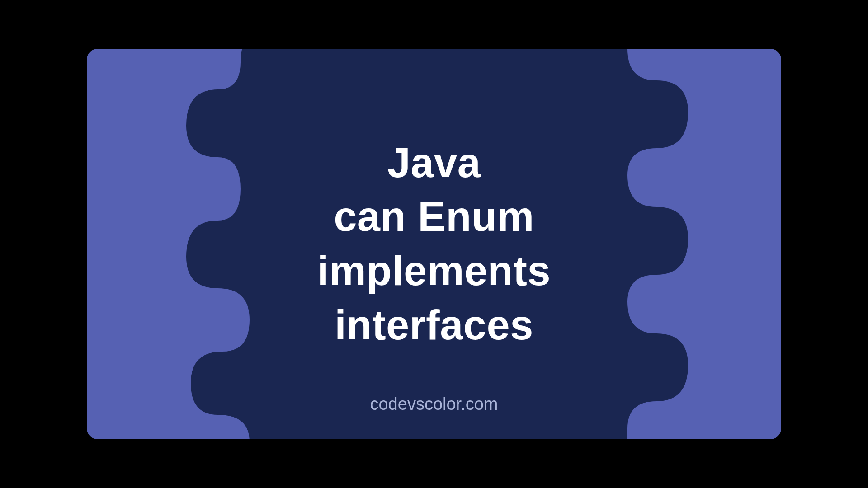 The height and width of the screenshot is (488, 868). Describe the element at coordinates (434, 404) in the screenshot. I see `footer-attribution: codevscolor.com` at that location.